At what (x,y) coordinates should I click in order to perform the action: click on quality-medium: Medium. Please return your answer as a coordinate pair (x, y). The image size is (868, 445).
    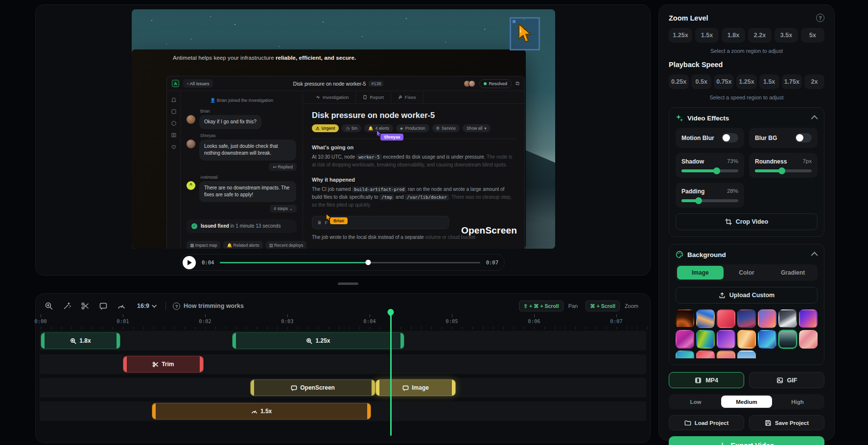
    Looking at the image, I should click on (747, 401).